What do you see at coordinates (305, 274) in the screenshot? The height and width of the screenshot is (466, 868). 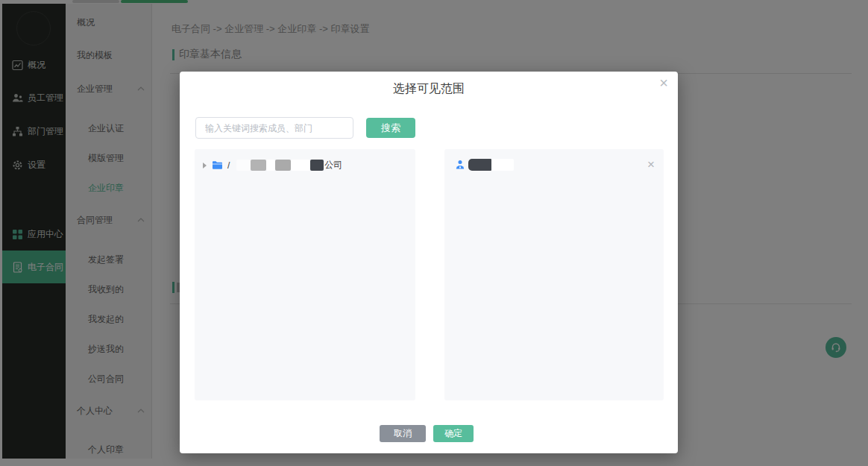 I see `org-tree-panel: / 公司` at bounding box center [305, 274].